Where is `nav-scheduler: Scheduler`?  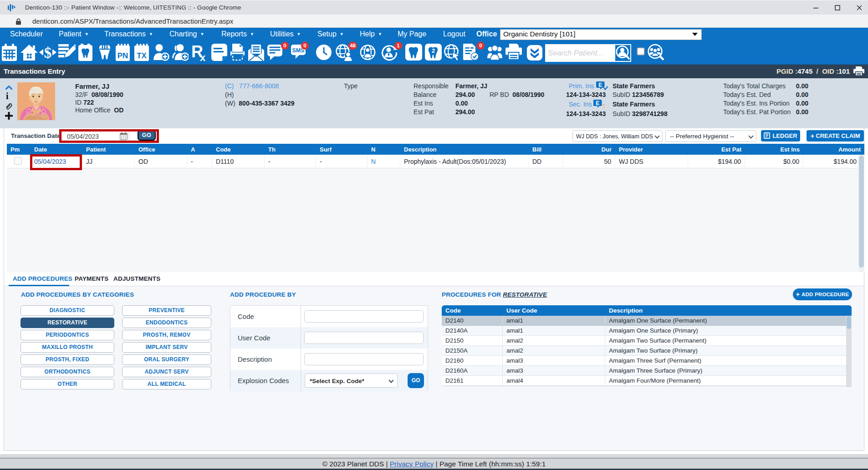 nav-scheduler: Scheduler is located at coordinates (26, 34).